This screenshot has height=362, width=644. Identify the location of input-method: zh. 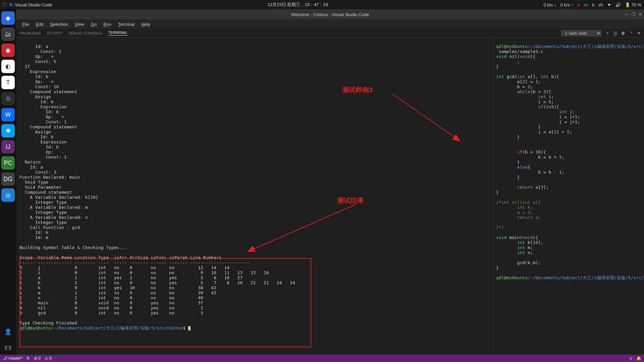
(601, 5).